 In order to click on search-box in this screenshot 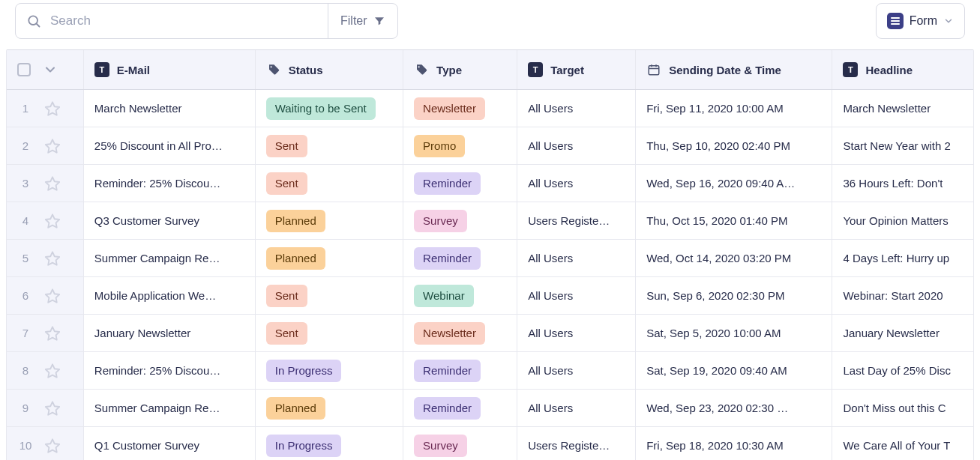, I will do `click(172, 21)`.